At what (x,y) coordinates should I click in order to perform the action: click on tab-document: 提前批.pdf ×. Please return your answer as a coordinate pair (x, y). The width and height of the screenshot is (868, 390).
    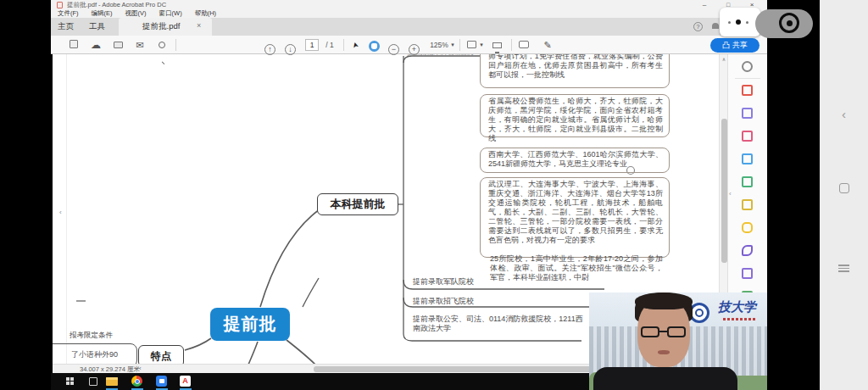
    Looking at the image, I should click on (165, 27).